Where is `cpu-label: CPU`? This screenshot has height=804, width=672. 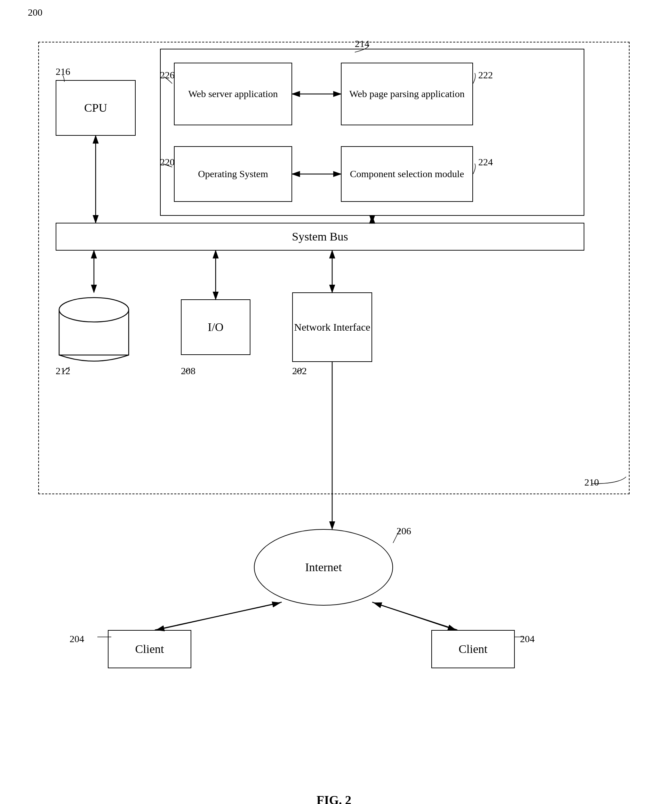 cpu-label: CPU is located at coordinates (96, 108).